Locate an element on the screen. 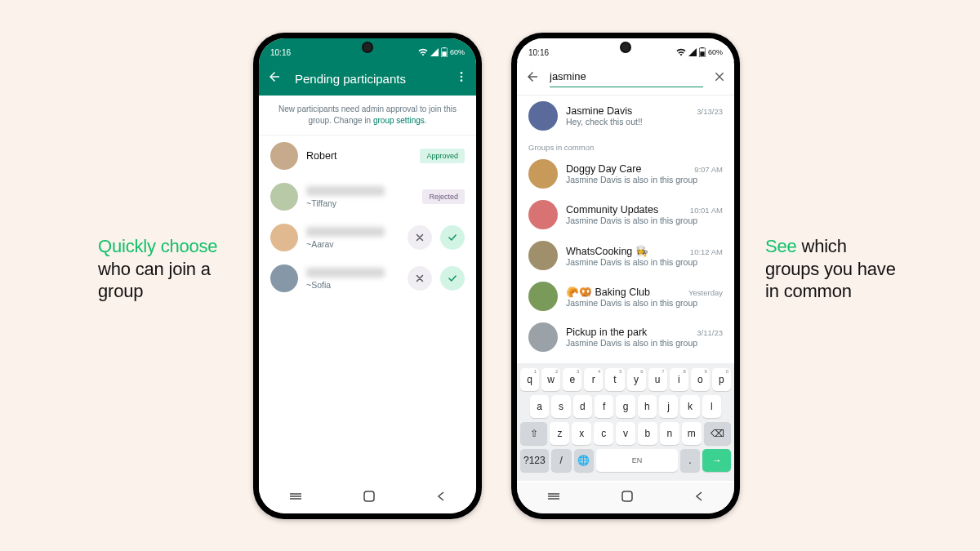  search-input is located at coordinates (618, 77).